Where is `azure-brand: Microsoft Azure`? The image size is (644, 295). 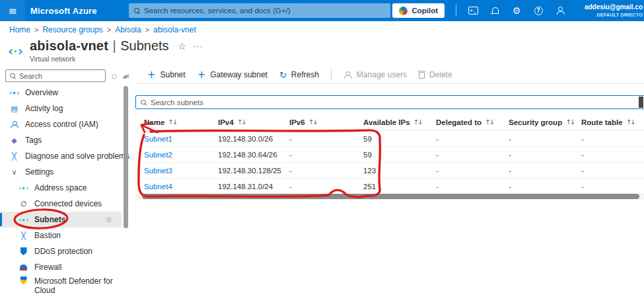
azure-brand: Microsoft Azure is located at coordinates (63, 11).